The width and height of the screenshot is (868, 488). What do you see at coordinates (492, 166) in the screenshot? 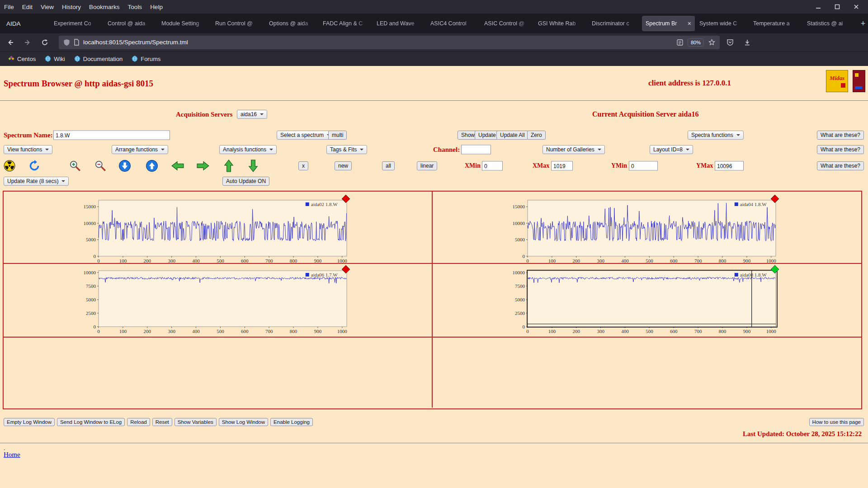
I see `xmin-input` at bounding box center [492, 166].